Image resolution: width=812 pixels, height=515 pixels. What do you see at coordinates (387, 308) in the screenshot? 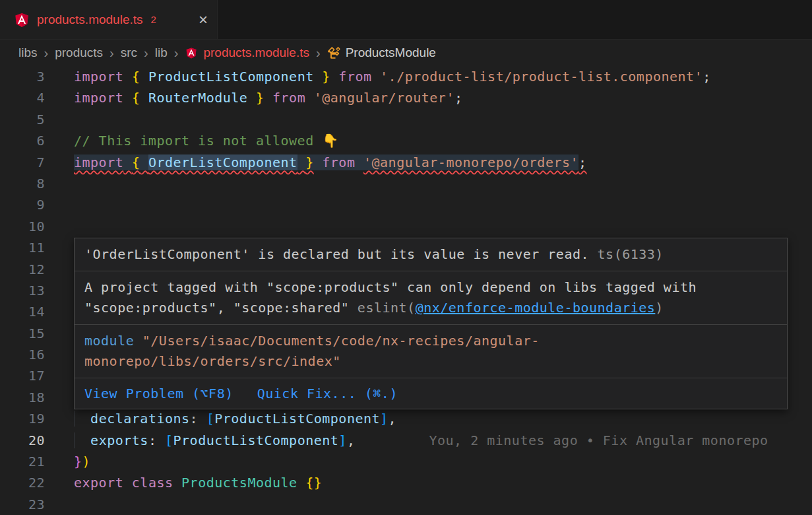
I see `eslint-source-open: eslint(` at bounding box center [387, 308].